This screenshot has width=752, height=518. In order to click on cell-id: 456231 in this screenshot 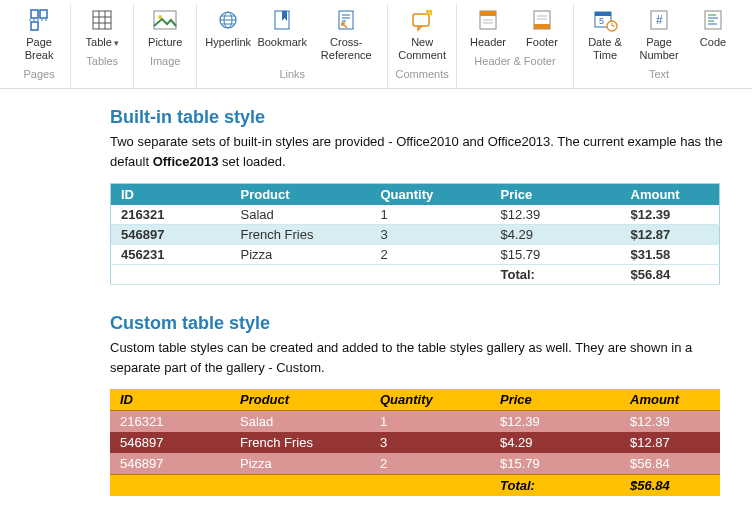, I will do `click(171, 255)`.